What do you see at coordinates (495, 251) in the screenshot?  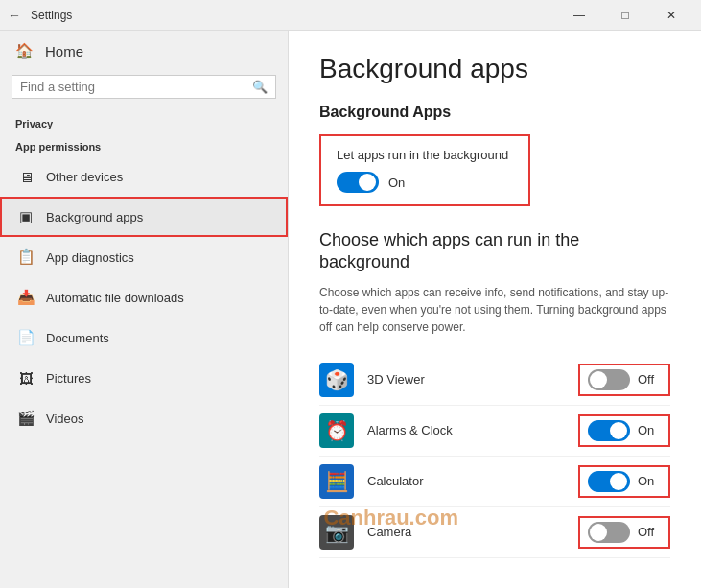 I see `choose-section-title: Choose which apps can run in the backgro…` at bounding box center [495, 251].